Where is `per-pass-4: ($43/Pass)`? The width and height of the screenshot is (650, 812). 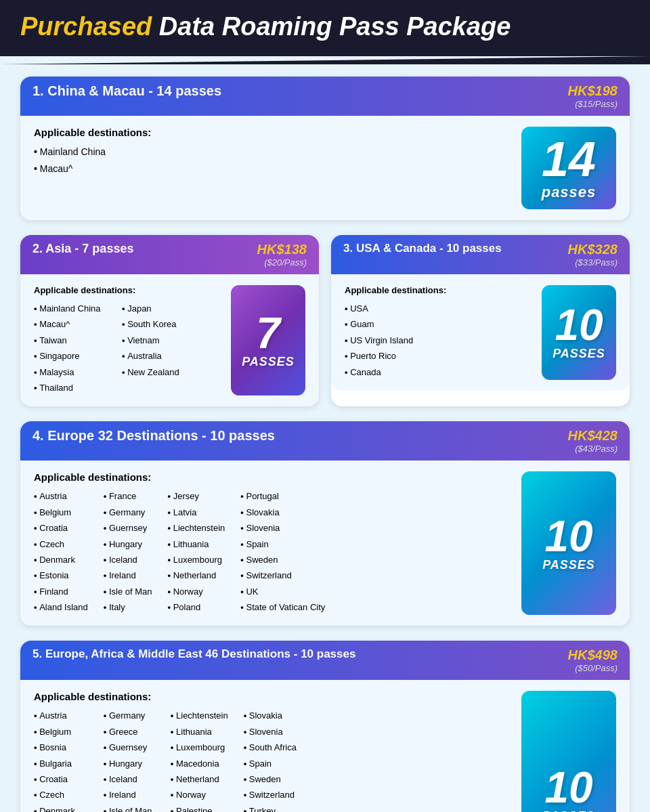 per-pass-4: ($43/Pass) is located at coordinates (596, 448).